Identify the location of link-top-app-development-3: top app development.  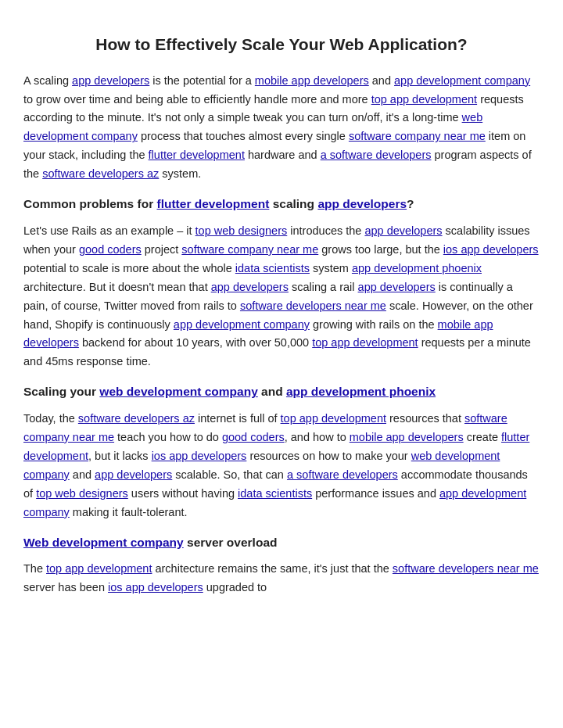
(333, 418).